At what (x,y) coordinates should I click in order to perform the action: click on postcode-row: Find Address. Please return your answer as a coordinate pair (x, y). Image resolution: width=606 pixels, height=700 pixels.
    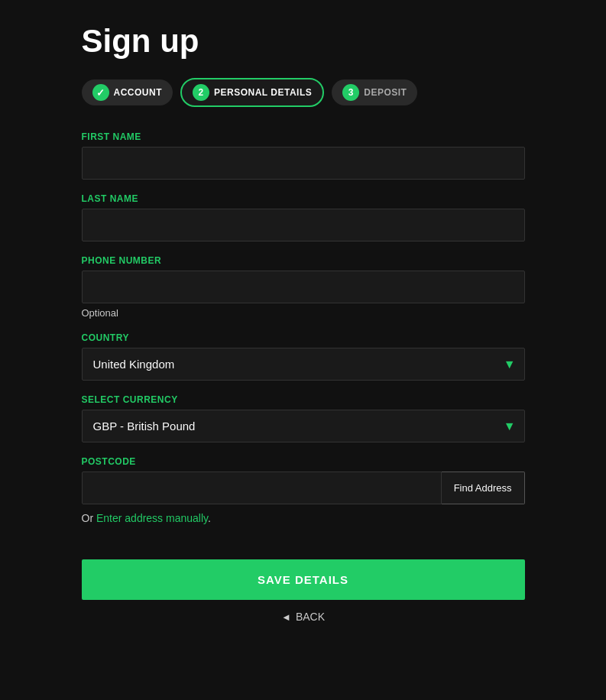
    Looking at the image, I should click on (303, 488).